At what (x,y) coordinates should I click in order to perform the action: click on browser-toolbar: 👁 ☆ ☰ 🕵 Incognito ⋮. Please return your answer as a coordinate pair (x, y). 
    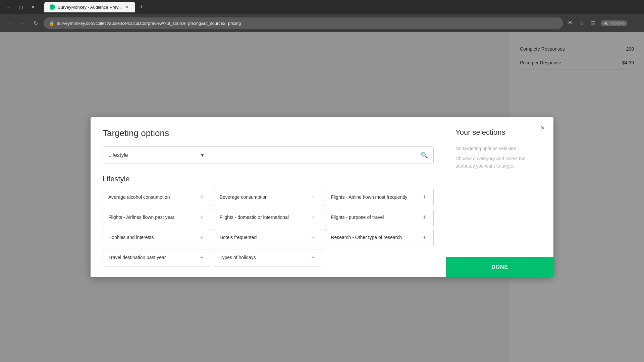
    Looking at the image, I should click on (602, 23).